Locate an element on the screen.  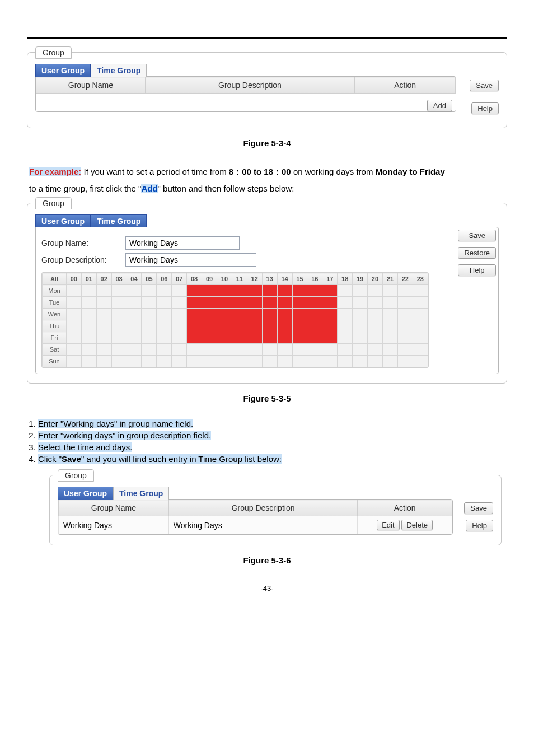
save-button-3: Save is located at coordinates (479, 508).